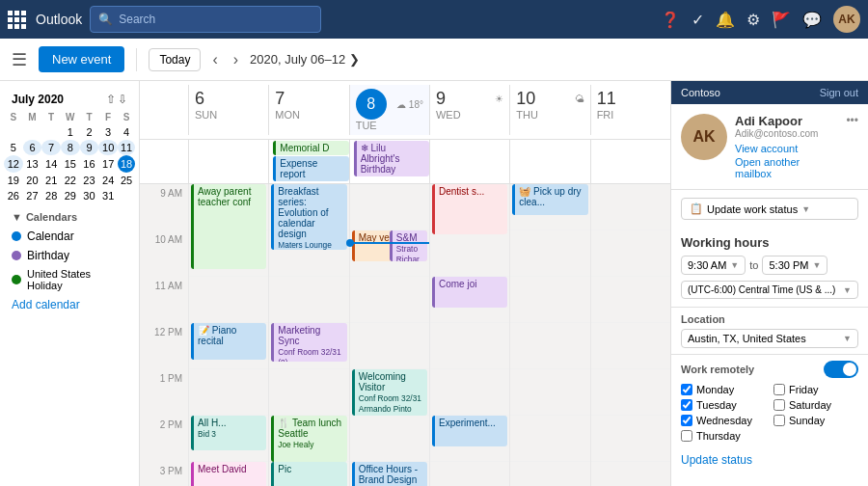  I want to click on avatar: AK, so click(847, 19).